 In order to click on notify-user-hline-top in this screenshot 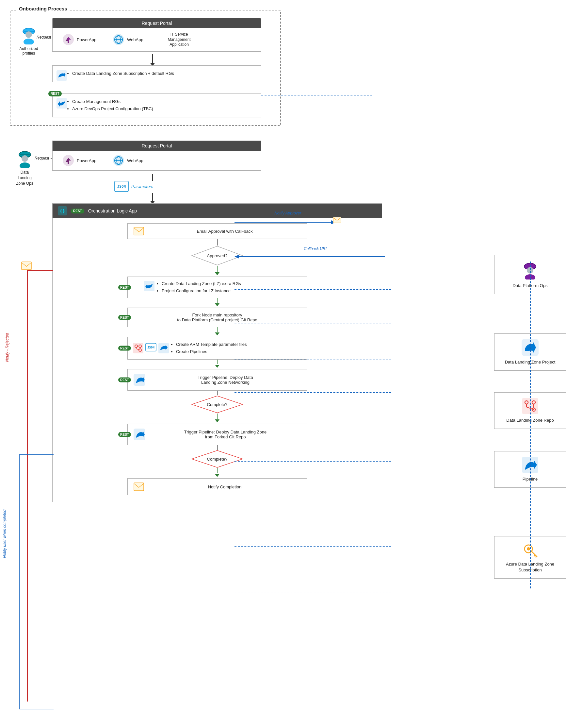, I will do `click(36, 455)`.